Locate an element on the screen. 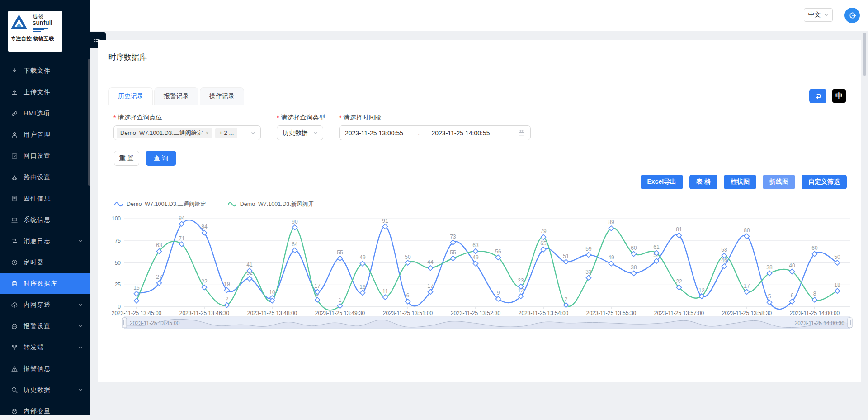  sidebar-item-12: 内网穿透 is located at coordinates (45, 305).